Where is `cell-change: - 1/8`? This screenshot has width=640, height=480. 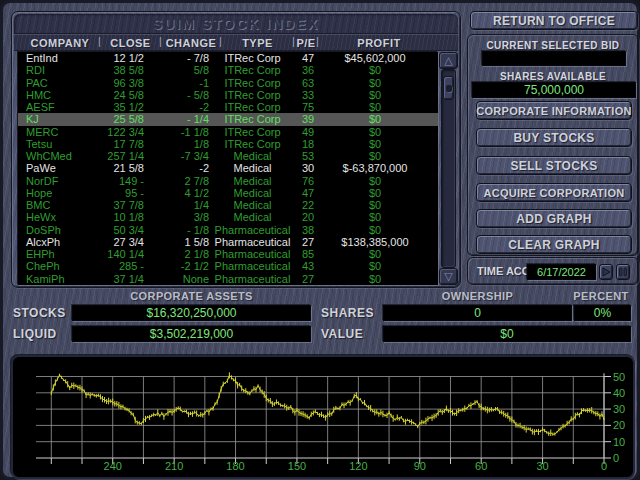 cell-change: - 1/8 is located at coordinates (176, 230).